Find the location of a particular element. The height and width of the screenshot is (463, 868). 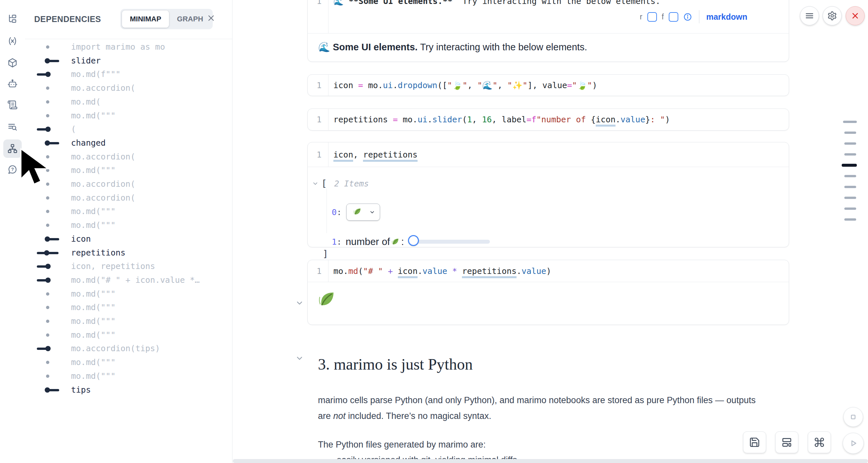

cell-tuple-output: 1 icon, repetitions [ 2 Items 0: is located at coordinates (548, 195).